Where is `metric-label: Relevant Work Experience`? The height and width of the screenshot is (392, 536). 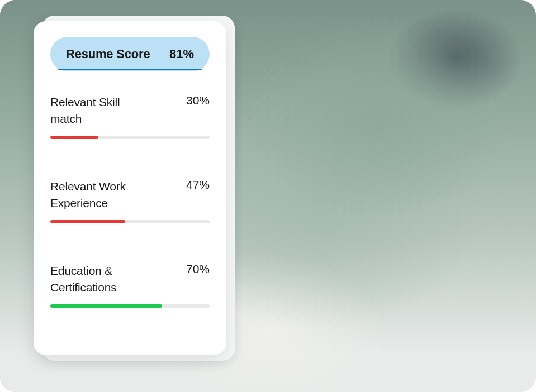 metric-label: Relevant Work Experience is located at coordinates (101, 195).